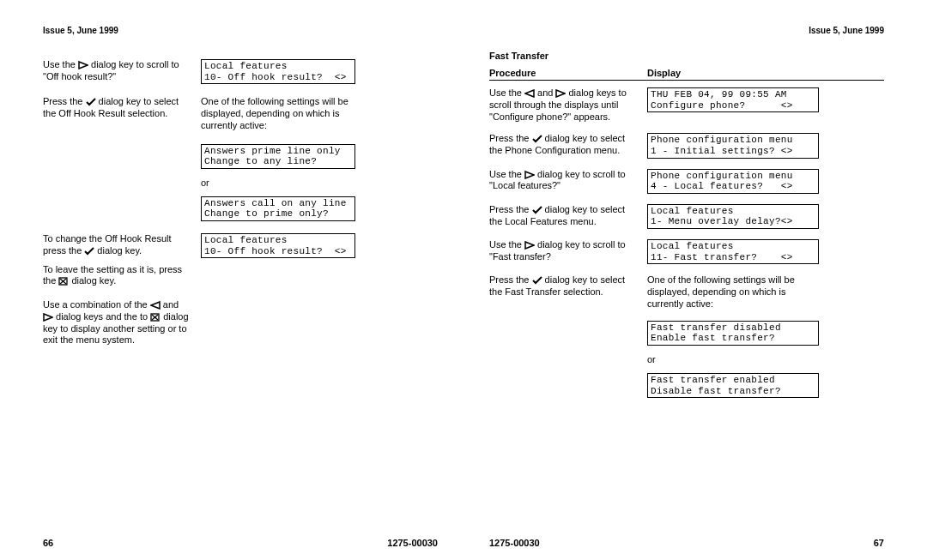 This screenshot has width=927, height=560. I want to click on procedure-step: To change the Off Hook Result press the …, so click(116, 261).